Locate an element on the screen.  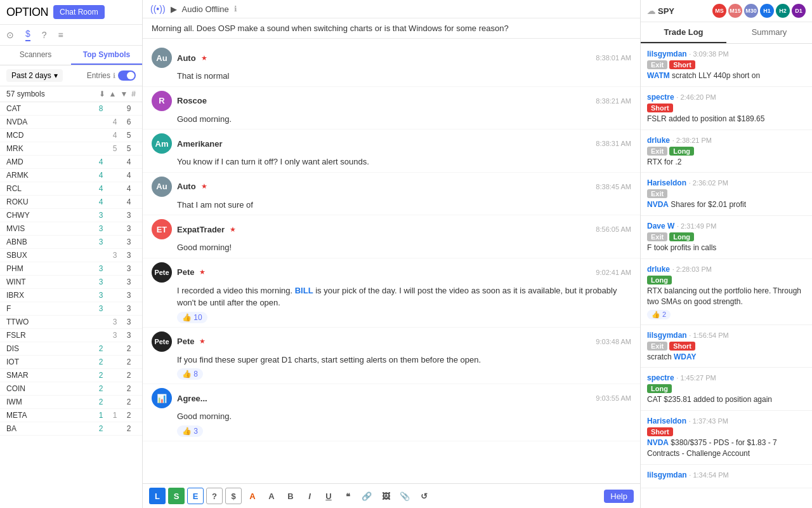
toolbar-btn-e: E is located at coordinates (195, 496).